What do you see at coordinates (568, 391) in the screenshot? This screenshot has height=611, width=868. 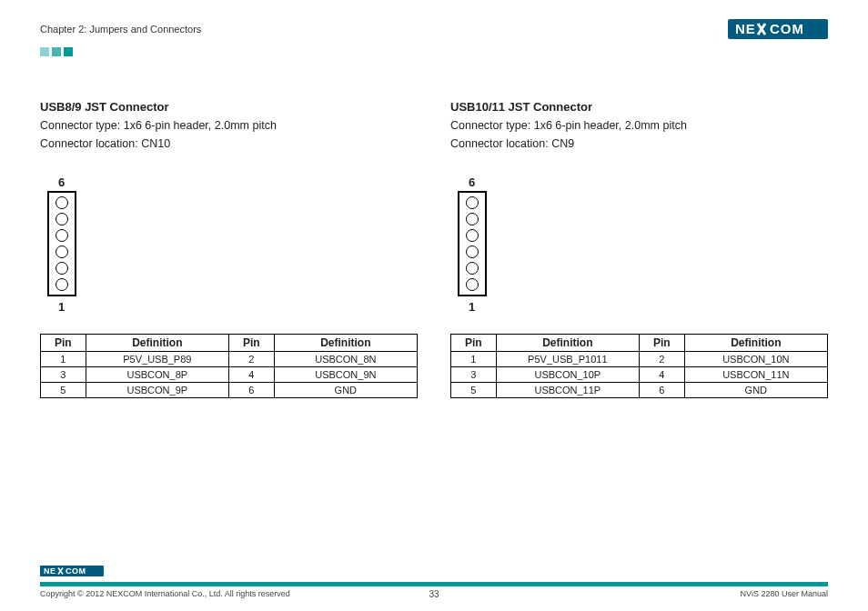 I see `cell-def: USBCON_11P` at bounding box center [568, 391].